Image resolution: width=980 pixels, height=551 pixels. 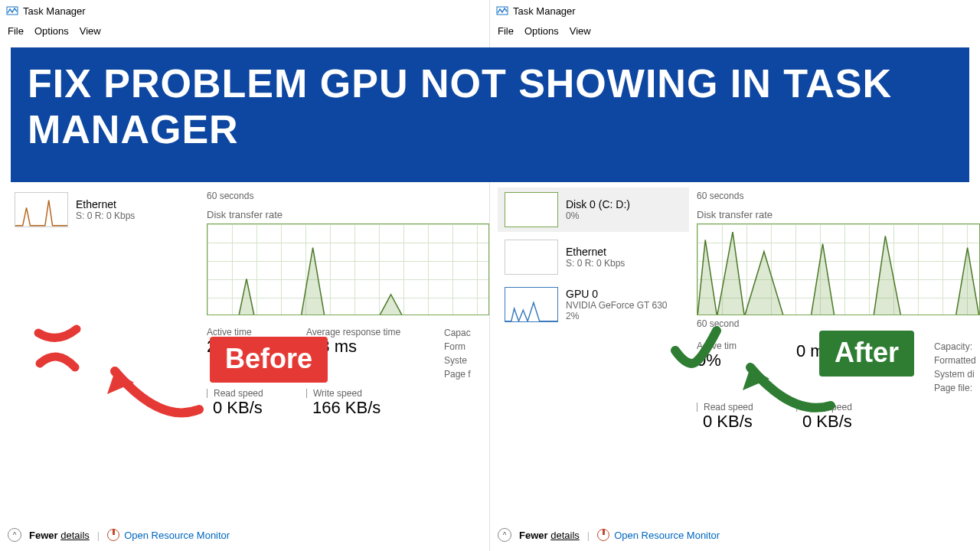 I want to click on perf-sidebar: Disk 0 (C: D:) 0% Ethernet S: 0 R: 0 Kbp…, so click(x=593, y=259).